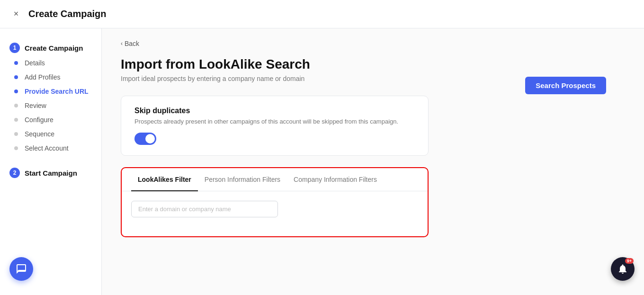 This screenshot has width=644, height=295. I want to click on bell-icon, so click(623, 269).